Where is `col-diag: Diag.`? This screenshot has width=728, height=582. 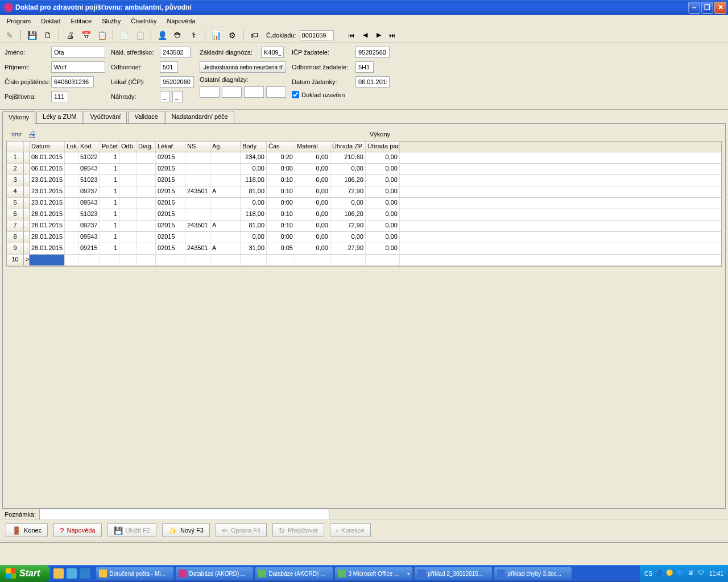
col-diag: Diag. is located at coordinates (146, 147).